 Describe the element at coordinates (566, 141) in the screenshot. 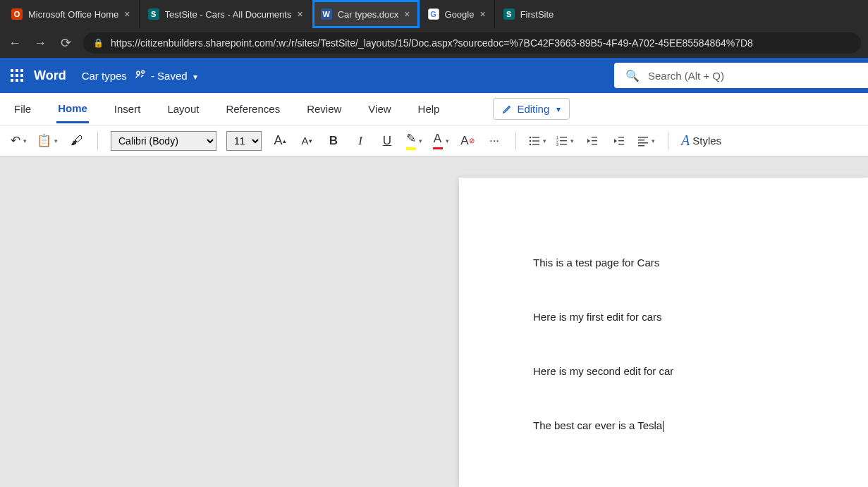

I see `numbering-button: 123` at that location.